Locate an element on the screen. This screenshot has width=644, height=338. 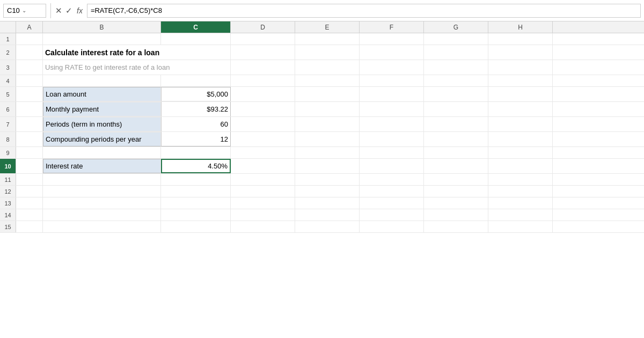
cell-E7 is located at coordinates (327, 124).